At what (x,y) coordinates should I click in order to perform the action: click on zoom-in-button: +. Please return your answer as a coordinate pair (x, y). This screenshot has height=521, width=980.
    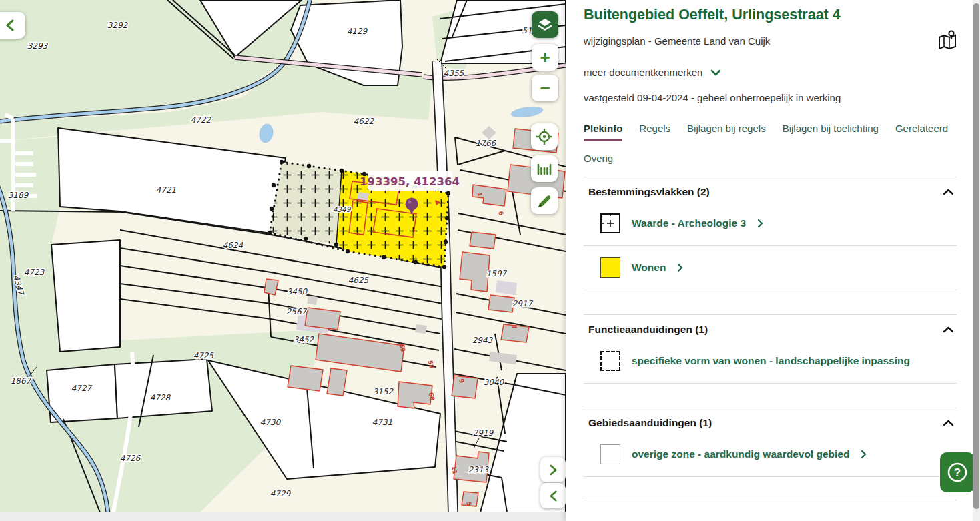
    Looking at the image, I should click on (545, 57).